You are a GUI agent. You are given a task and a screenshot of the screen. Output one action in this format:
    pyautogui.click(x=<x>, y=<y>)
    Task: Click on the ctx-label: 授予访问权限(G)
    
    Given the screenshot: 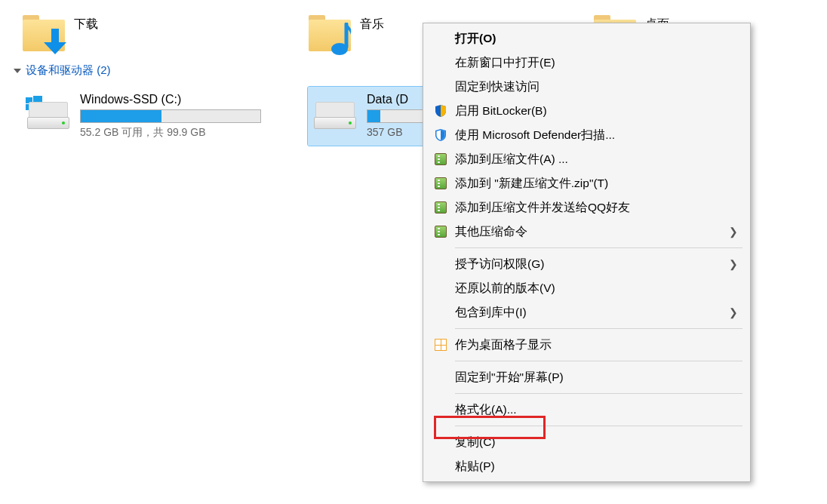 What is the action you would take?
    pyautogui.click(x=500, y=264)
    